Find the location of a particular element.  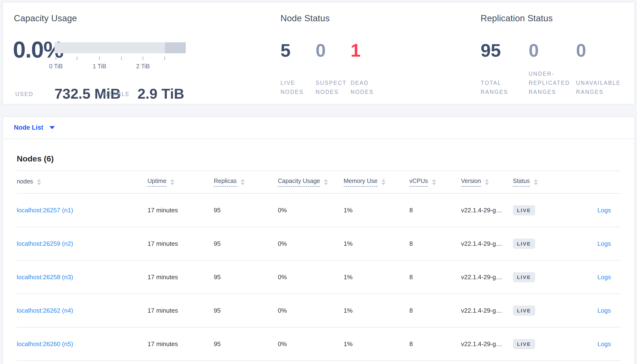

column-header-memory-use: Memory Use is located at coordinates (376, 182).